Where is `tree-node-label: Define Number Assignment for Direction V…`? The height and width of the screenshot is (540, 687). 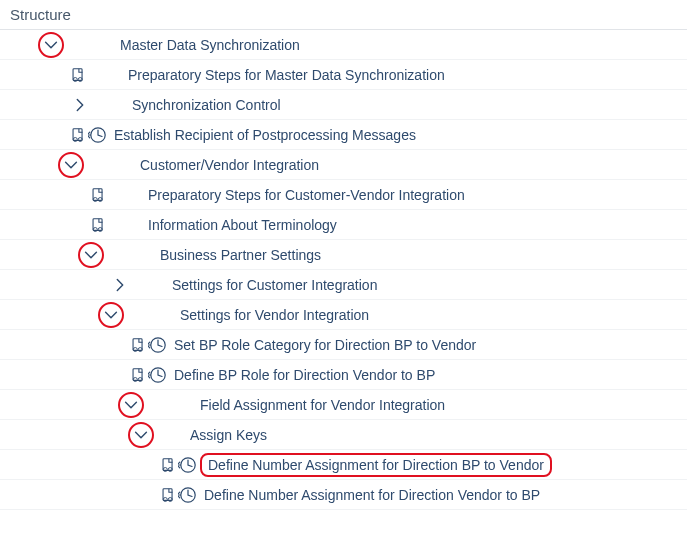
tree-node-label: Define Number Assignment for Direction V… is located at coordinates (370, 495).